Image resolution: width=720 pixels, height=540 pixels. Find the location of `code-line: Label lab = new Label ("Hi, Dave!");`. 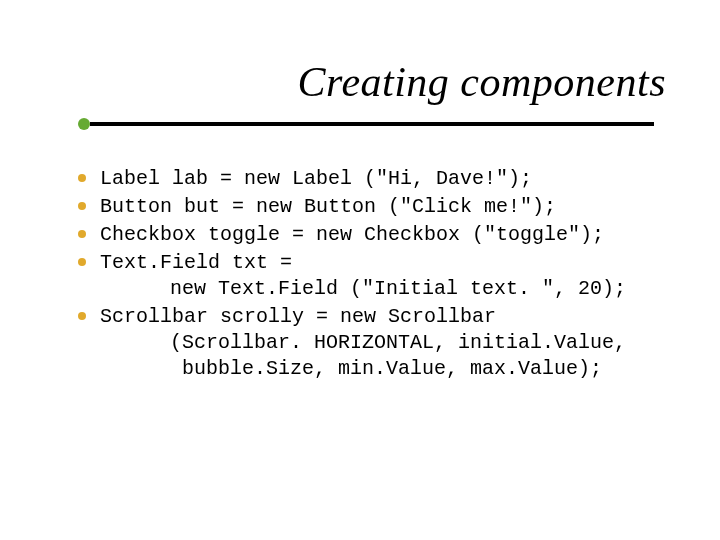

code-line: Label lab = new Label ("Hi, Dave!"); is located at coordinates (390, 179).